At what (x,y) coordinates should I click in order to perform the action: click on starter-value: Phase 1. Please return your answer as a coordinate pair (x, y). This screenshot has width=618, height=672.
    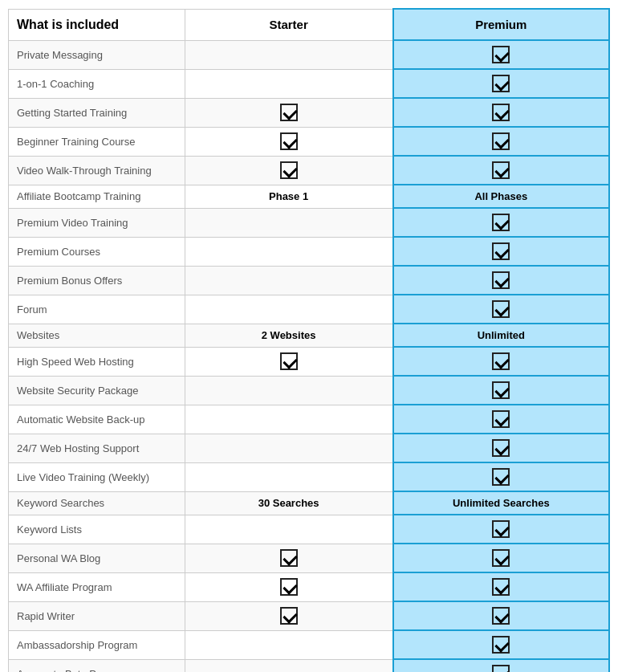
    Looking at the image, I should click on (289, 196).